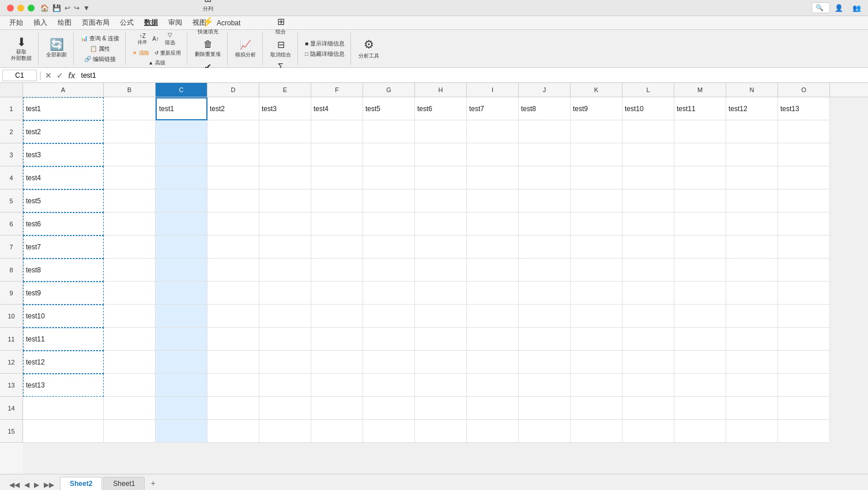 Image resolution: width=868 pixels, height=490 pixels. Describe the element at coordinates (130, 431) in the screenshot. I see `cell-B15` at that location.